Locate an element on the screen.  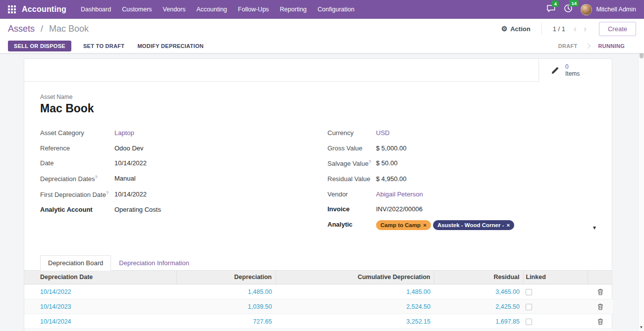
nav-menu-follow-ups: Follow-Ups is located at coordinates (254, 9).